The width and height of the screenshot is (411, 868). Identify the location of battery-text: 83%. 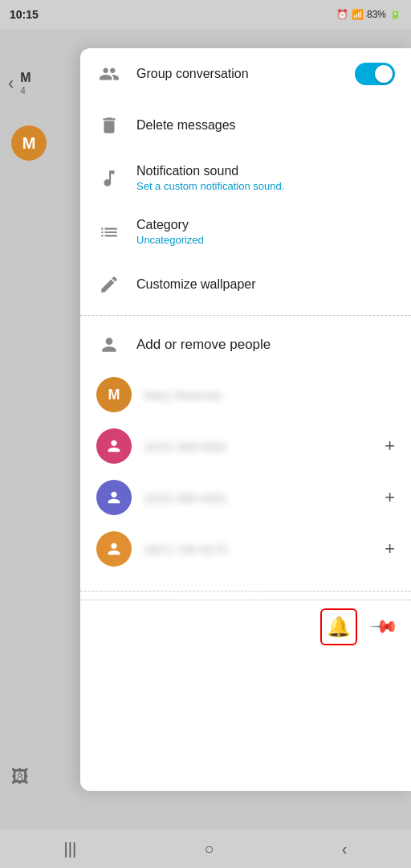
(376, 14).